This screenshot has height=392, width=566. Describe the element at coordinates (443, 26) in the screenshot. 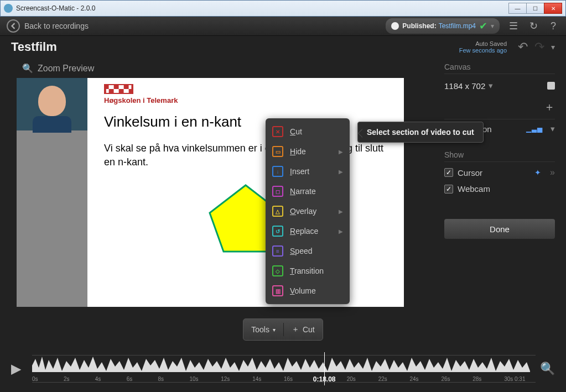

I see `publish-status: Published: Testfilm.mp4 ✔ ▾` at that location.